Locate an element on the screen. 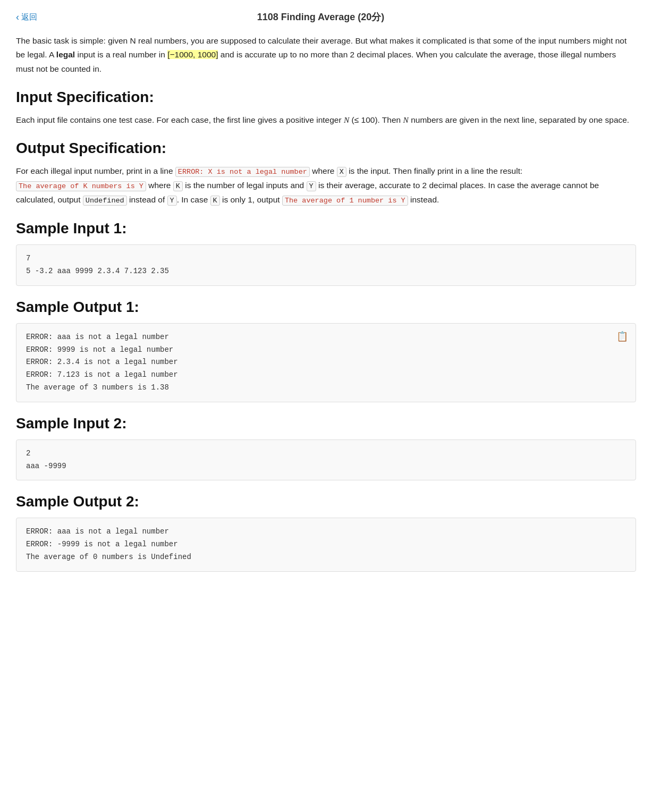  output-p2-mid: where is located at coordinates (159, 185).